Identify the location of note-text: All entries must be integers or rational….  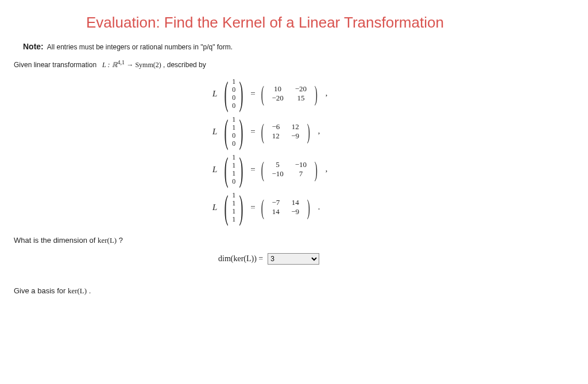
(140, 47).